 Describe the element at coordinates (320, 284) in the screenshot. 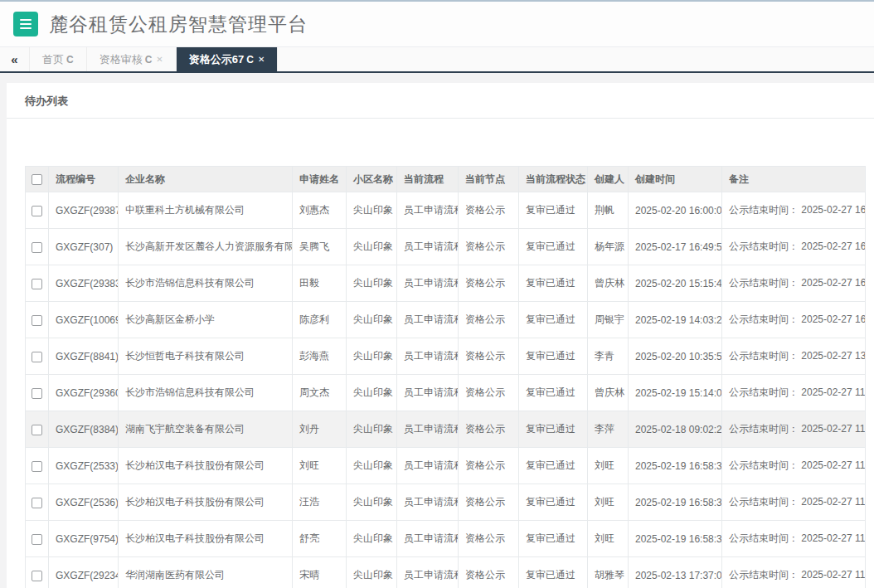

I see `table-cell: 田毅` at that location.